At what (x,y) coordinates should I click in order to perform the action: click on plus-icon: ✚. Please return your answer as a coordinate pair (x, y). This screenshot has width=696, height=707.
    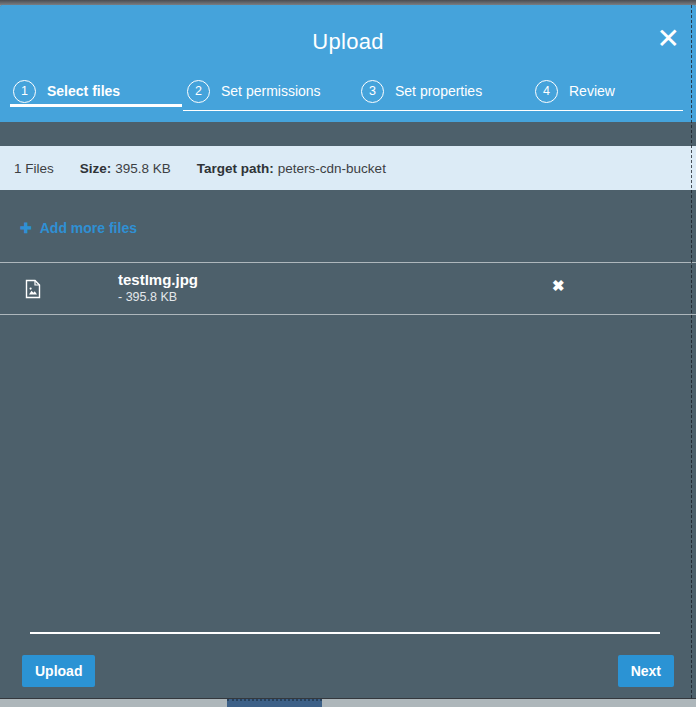
    Looking at the image, I should click on (26, 228).